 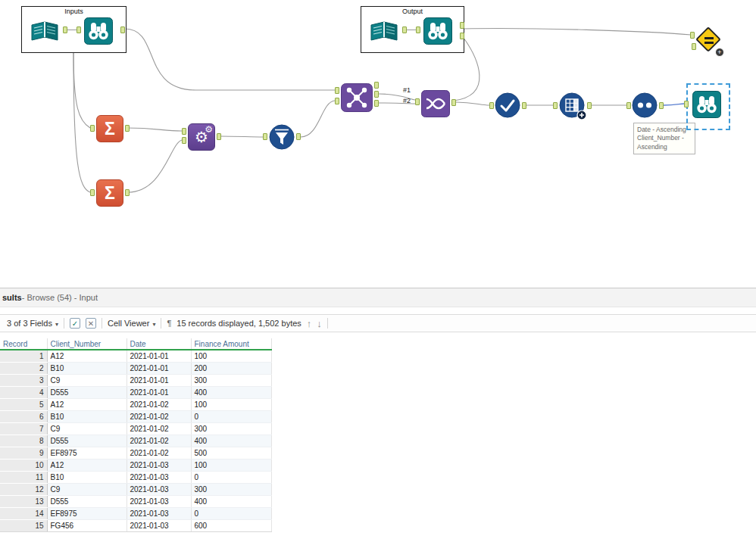 I want to click on record-cell: 13, so click(x=23, y=502).